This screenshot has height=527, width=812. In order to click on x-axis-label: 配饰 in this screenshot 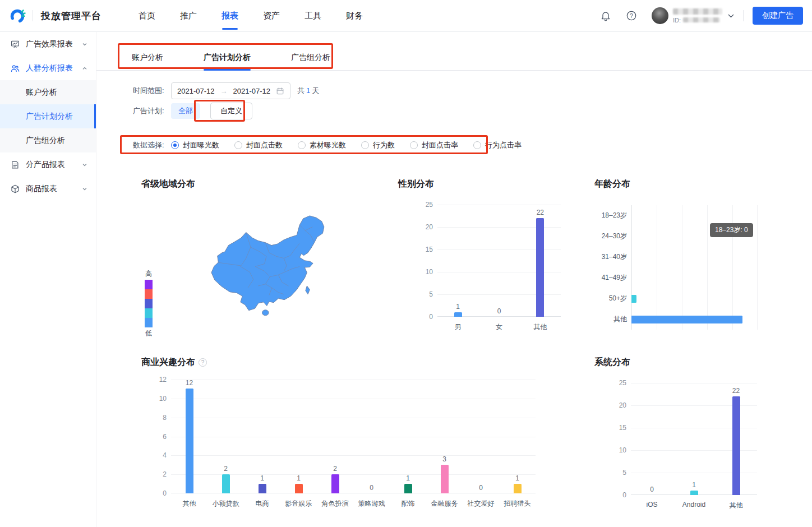, I will do `click(408, 503)`.